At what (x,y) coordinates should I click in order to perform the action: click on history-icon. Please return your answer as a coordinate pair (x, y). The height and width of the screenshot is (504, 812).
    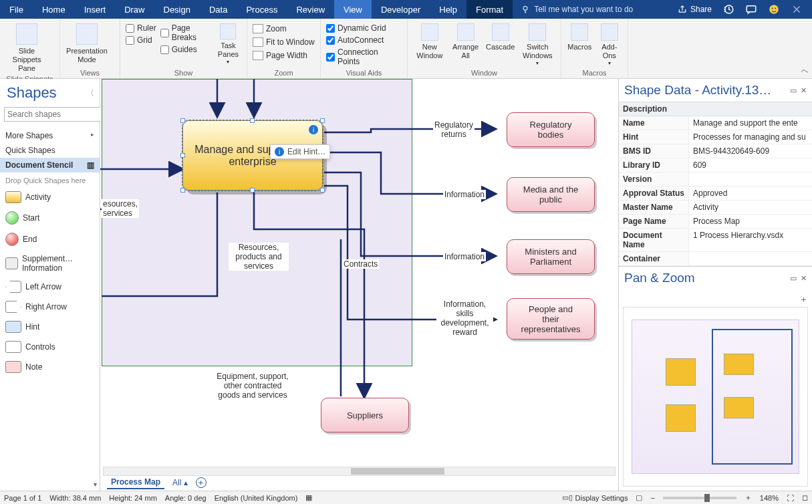
    Looking at the image, I should click on (728, 9).